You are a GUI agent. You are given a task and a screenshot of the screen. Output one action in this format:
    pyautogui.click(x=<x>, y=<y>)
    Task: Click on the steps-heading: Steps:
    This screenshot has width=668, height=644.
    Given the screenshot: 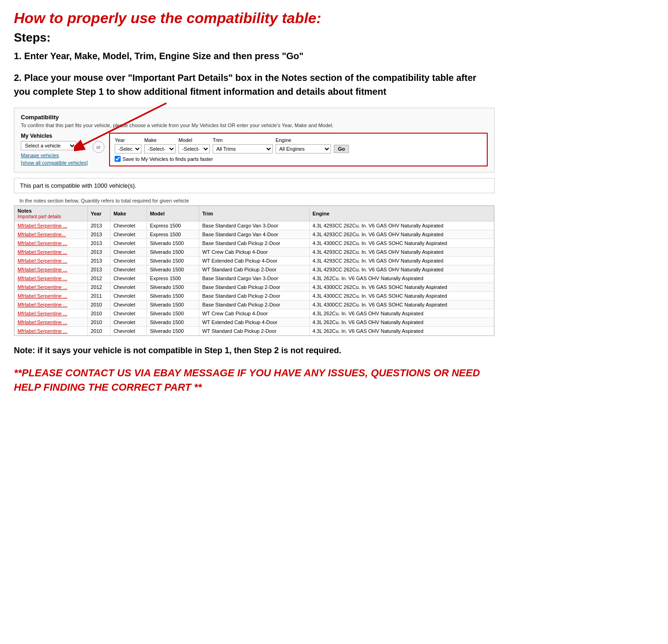 What is the action you would take?
    pyautogui.click(x=254, y=38)
    